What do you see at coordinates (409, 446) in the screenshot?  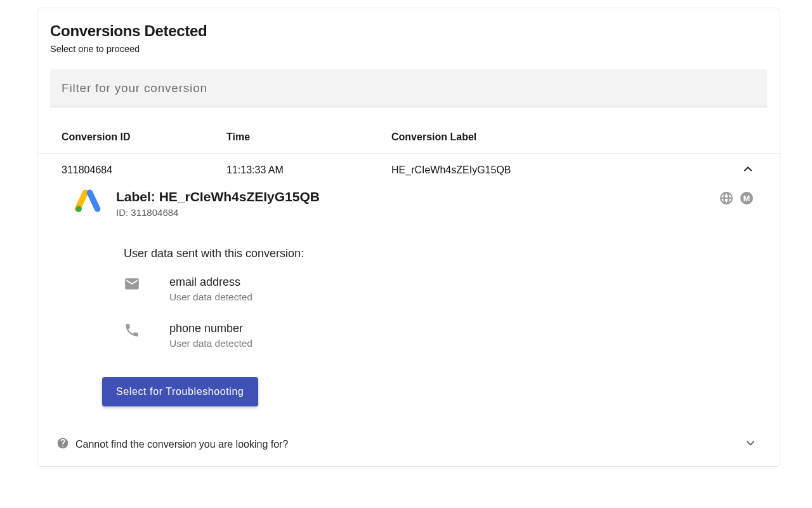 I see `footer: Cannot find the conversion you are looki…` at bounding box center [409, 446].